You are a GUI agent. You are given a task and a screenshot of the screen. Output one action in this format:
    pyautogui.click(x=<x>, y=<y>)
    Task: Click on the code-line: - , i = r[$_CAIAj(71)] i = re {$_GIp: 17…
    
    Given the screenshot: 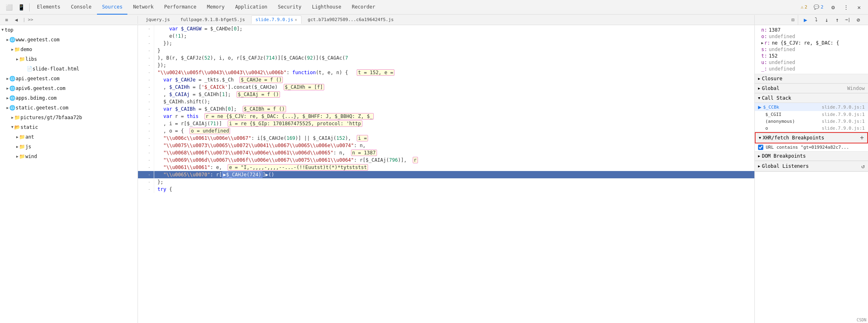 What is the action you would take?
    pyautogui.click(x=446, y=124)
    